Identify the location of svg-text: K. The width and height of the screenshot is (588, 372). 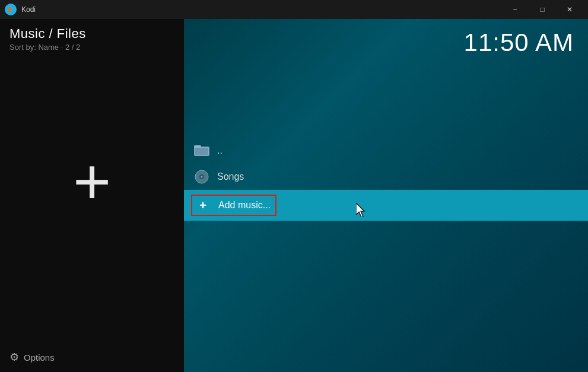
(11, 9).